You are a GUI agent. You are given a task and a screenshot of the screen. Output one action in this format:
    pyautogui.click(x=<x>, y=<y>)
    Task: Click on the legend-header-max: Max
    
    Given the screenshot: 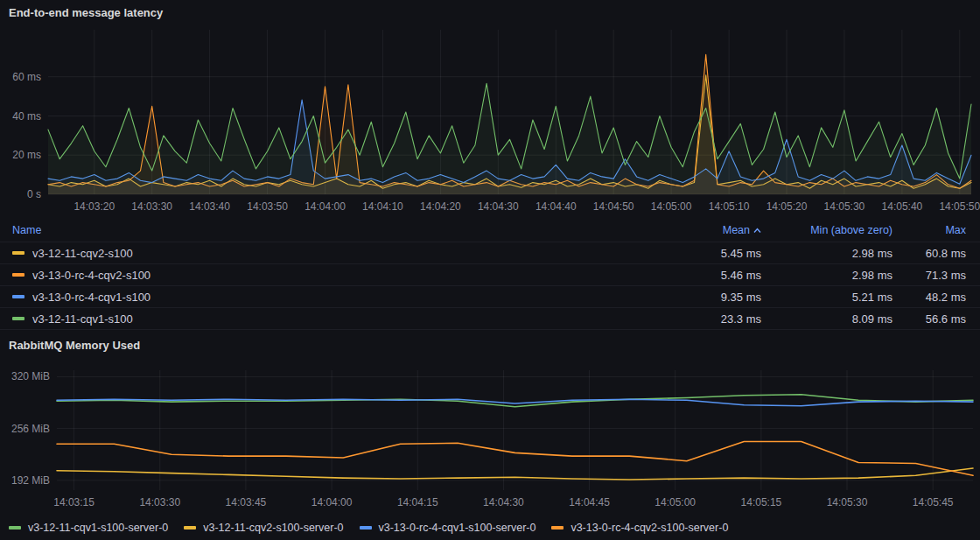 What is the action you would take?
    pyautogui.click(x=929, y=230)
    